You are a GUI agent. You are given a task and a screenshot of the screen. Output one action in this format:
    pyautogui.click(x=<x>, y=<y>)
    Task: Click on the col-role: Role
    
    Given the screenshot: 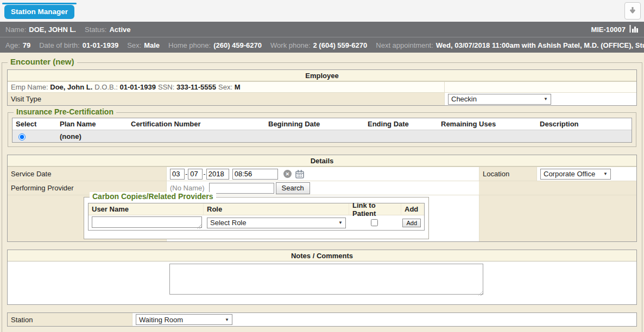 What is the action you would take?
    pyautogui.click(x=276, y=209)
    